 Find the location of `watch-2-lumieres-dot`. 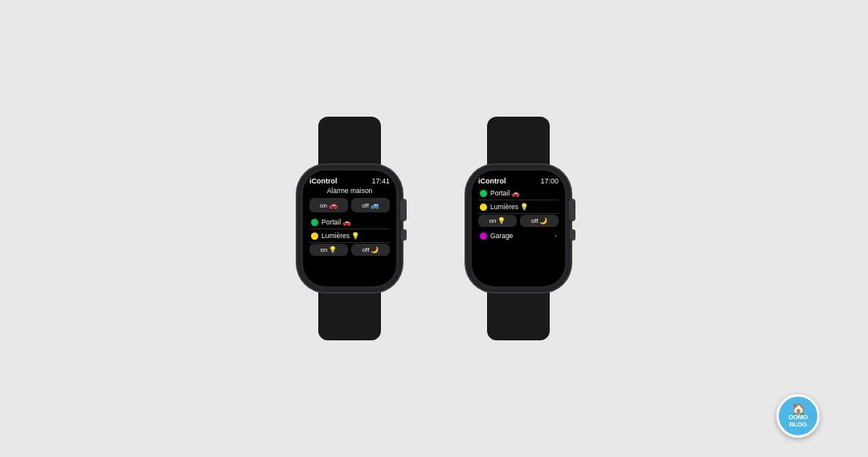

watch-2-lumieres-dot is located at coordinates (484, 208).